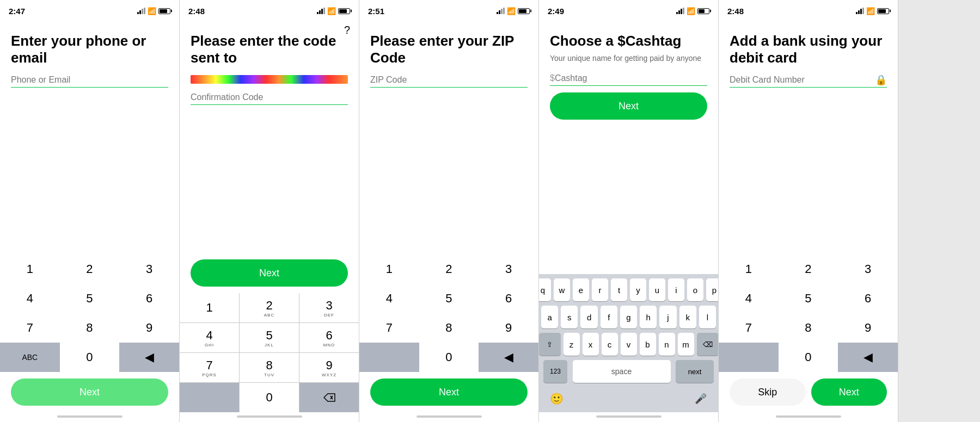 Image resolution: width=980 pixels, height=422 pixels. What do you see at coordinates (667, 344) in the screenshot?
I see `qkey-n: n` at bounding box center [667, 344].